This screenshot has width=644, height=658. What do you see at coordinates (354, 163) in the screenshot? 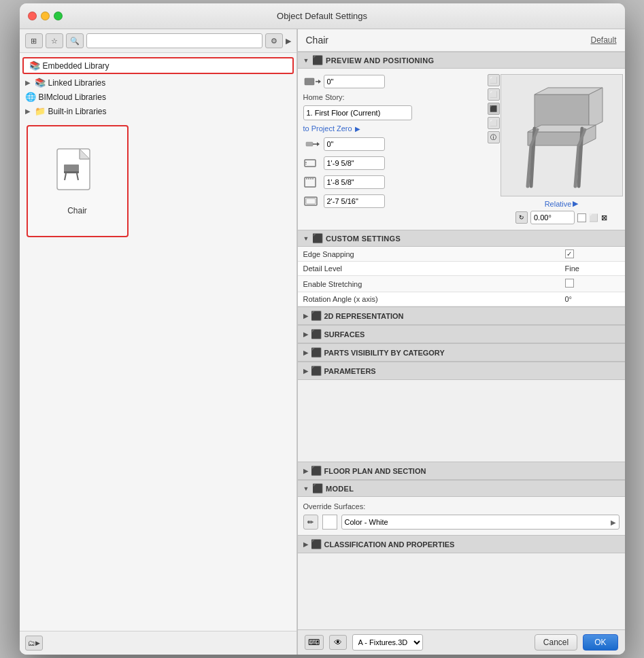
I see `width-input` at bounding box center [354, 163].